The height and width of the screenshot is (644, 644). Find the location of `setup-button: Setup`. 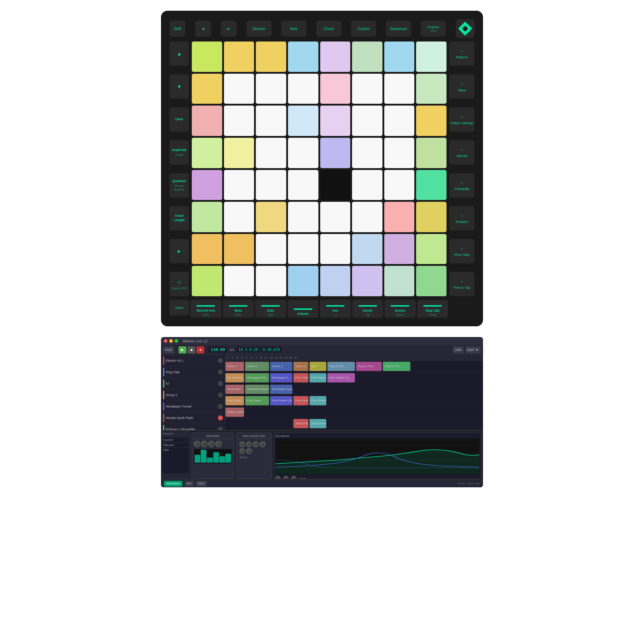

setup-button: Setup is located at coordinates (179, 308).